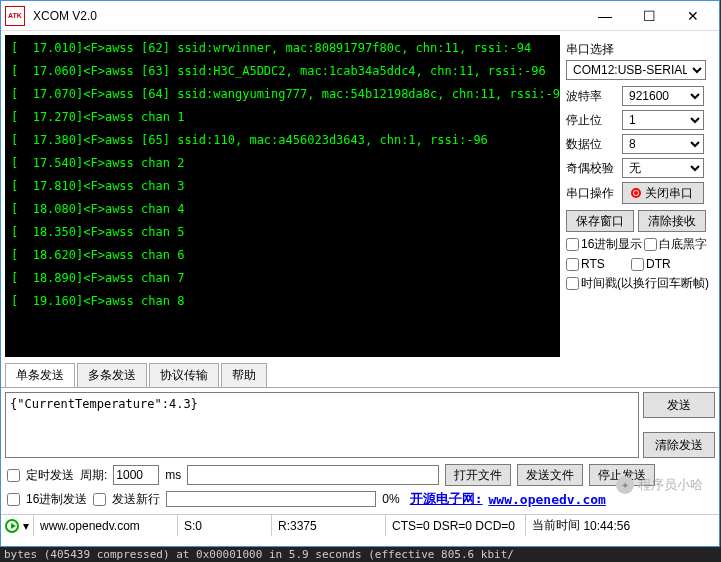  Describe the element at coordinates (282, 186) in the screenshot. I see `console-line: [ 17.810]<F>awss chan 3` at that location.